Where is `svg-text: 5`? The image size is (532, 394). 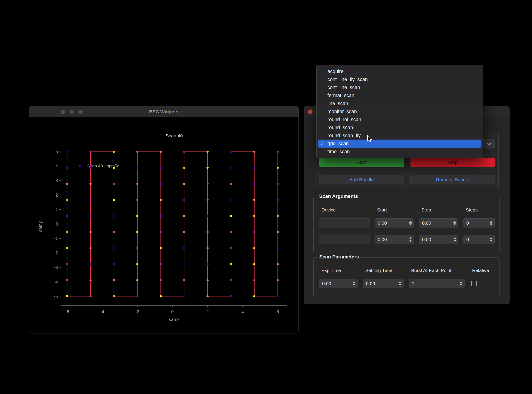
svg-text: 5 is located at coordinates (57, 152).